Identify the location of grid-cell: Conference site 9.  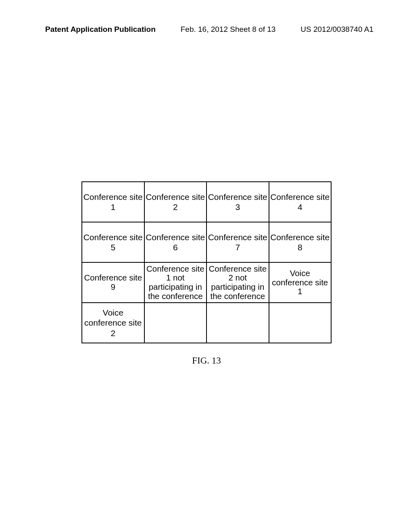
(113, 283).